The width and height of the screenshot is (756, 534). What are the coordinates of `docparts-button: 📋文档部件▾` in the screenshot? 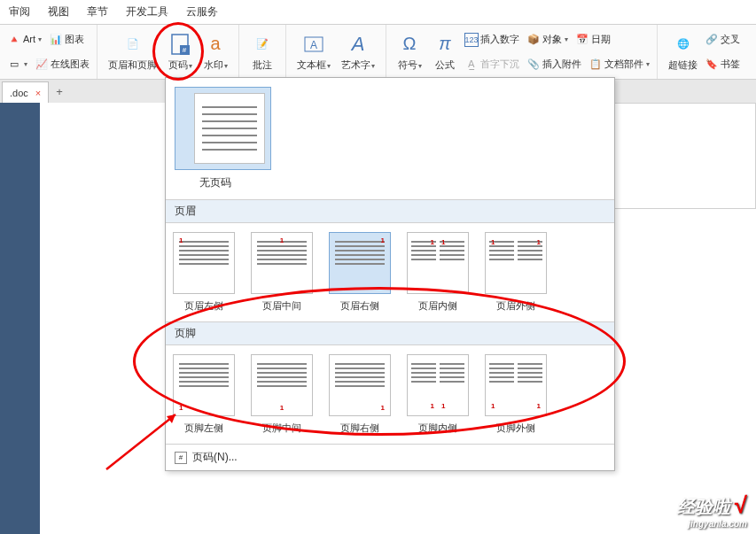 It's located at (619, 65).